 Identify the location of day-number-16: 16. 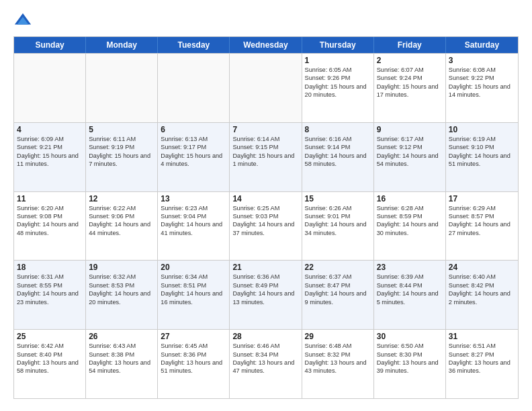
(410, 199).